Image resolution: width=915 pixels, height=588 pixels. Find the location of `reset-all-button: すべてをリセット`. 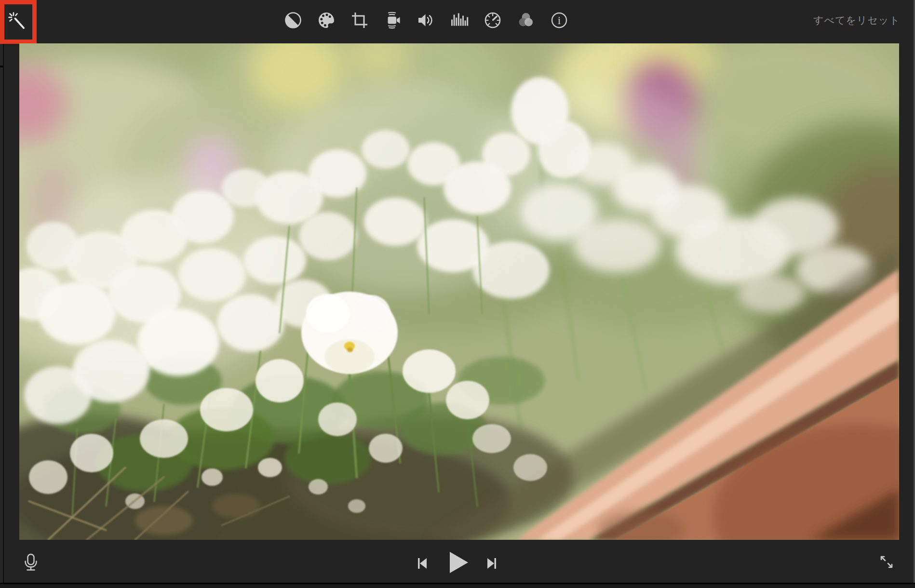

reset-all-button: すべてをリセット is located at coordinates (857, 20).